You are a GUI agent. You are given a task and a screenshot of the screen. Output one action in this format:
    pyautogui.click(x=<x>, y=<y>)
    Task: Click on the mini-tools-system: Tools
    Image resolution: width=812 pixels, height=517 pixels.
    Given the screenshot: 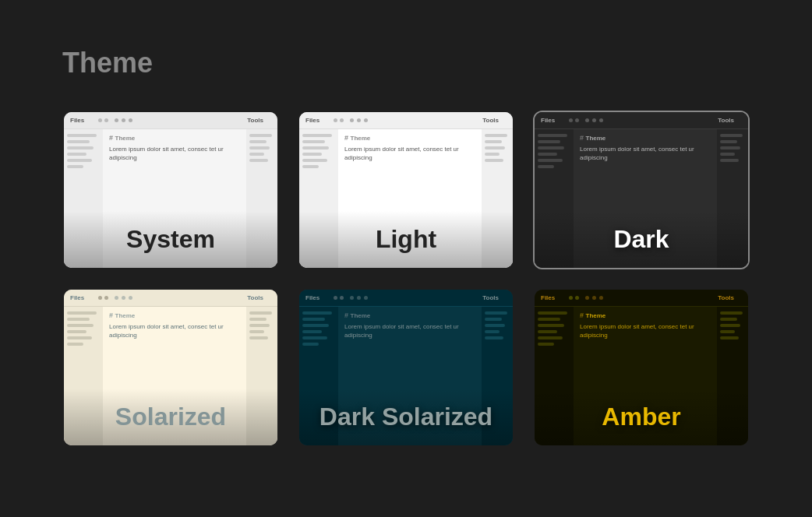 What is the action you would take?
    pyautogui.click(x=256, y=120)
    